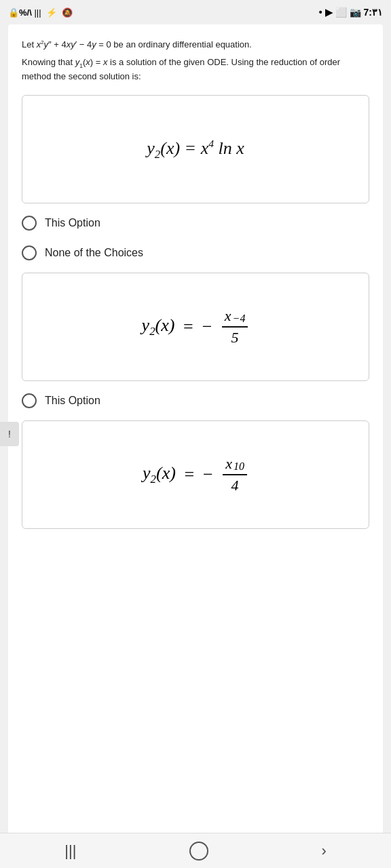 The width and height of the screenshot is (391, 868). I want to click on formula-3: y2(x) = − x10 4, so click(196, 475).